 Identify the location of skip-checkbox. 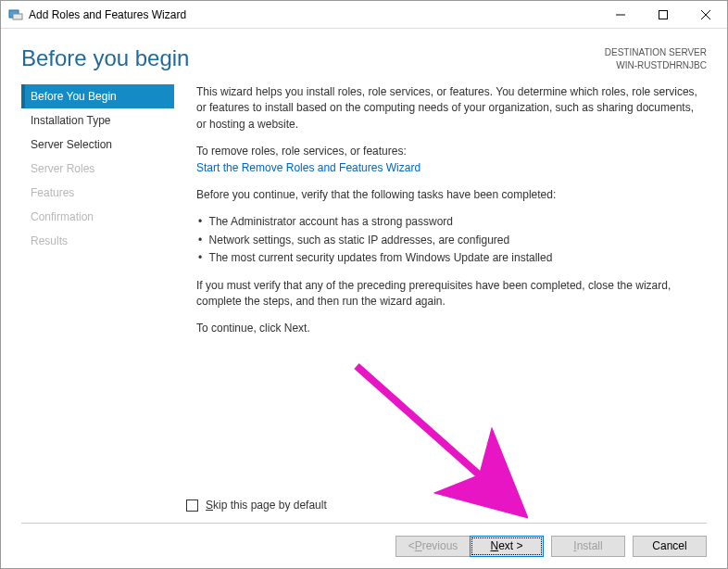
(193, 506).